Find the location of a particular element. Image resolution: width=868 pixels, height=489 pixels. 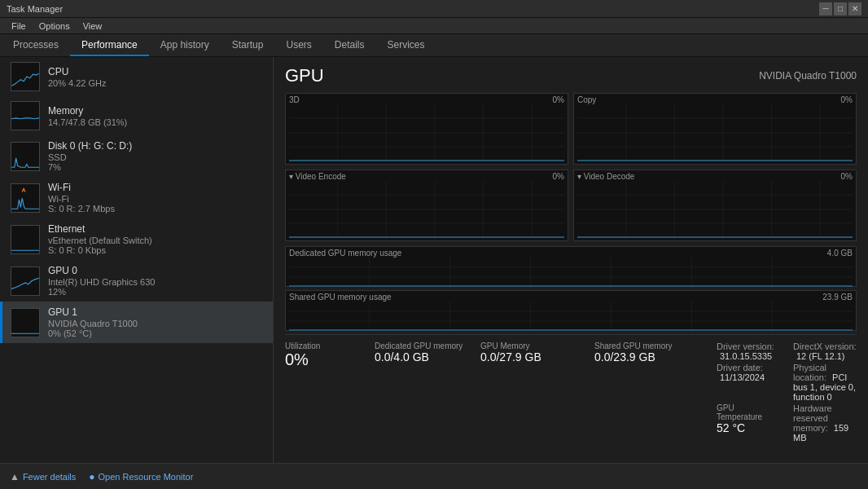

stat-dedicated-gpu-mem-label: Dedicated GPU memory is located at coordinates (419, 346).